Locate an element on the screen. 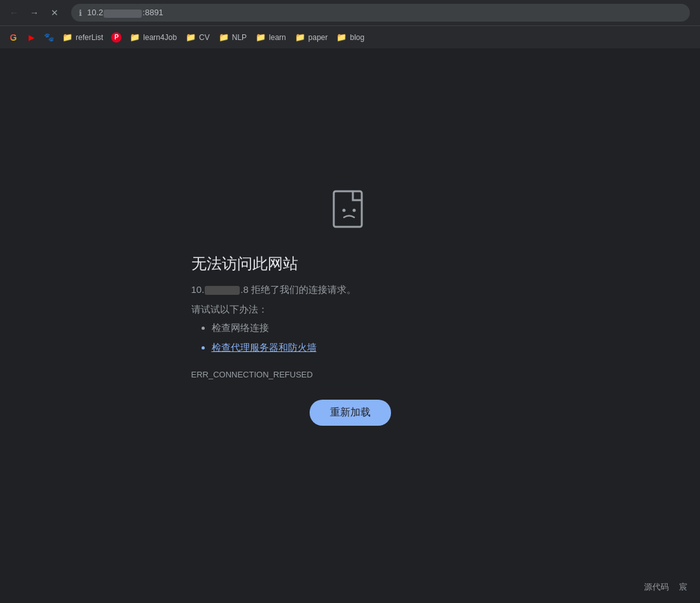 This screenshot has width=700, height=603. suggestion-item-network: 检查网络连接 is located at coordinates (360, 328).